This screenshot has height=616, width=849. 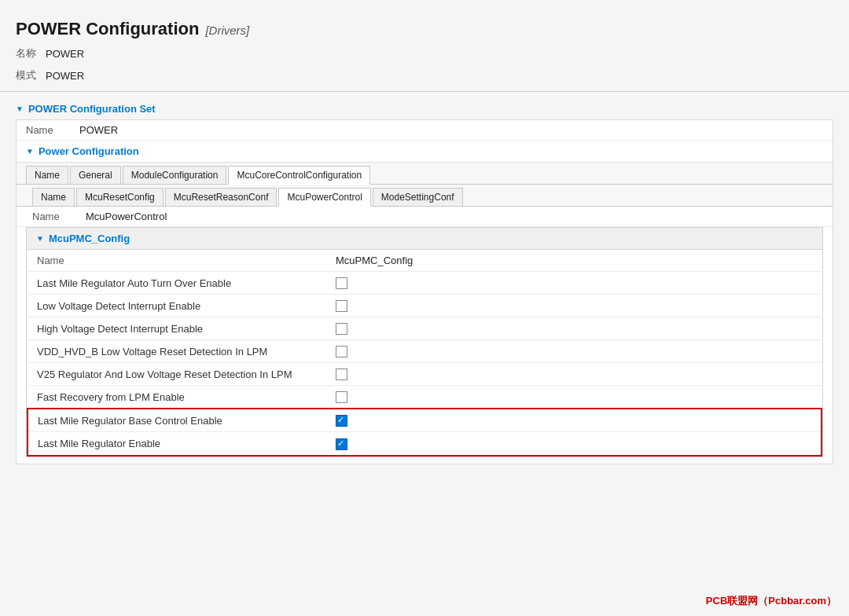 What do you see at coordinates (26, 53) in the screenshot?
I see `name-meta-label: 名称` at bounding box center [26, 53].